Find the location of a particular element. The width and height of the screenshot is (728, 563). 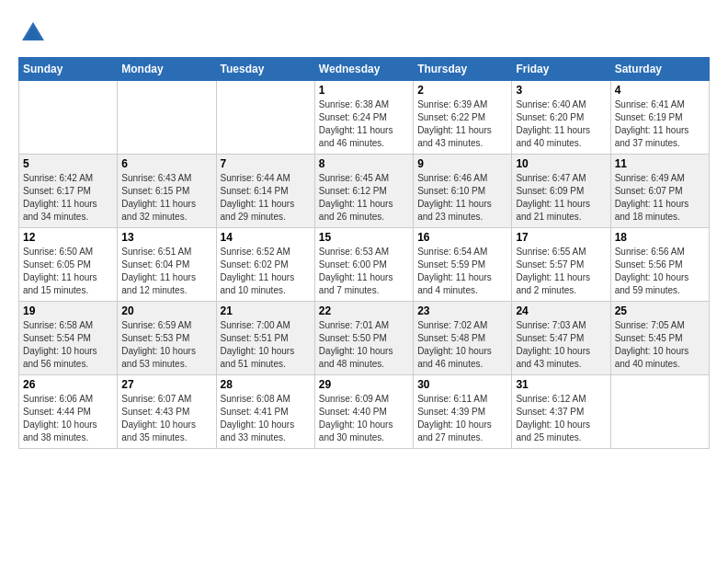

weekday-header-wednesday: Wednesday is located at coordinates (364, 70).